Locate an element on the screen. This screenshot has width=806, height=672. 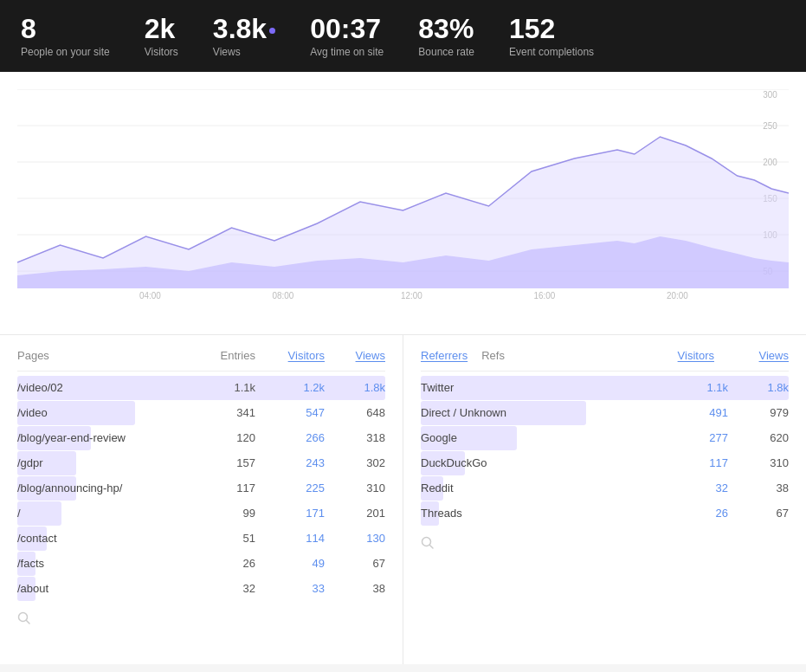
page-entries: 117 is located at coordinates (221, 488).